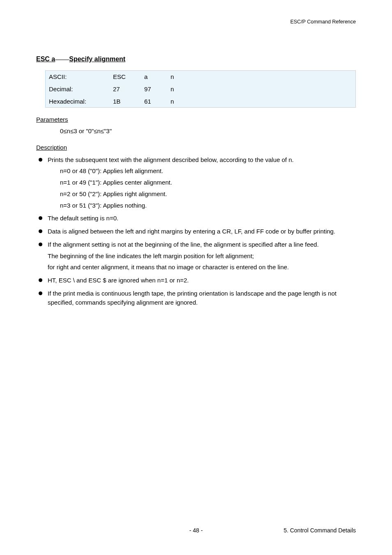  What do you see at coordinates (62, 60) in the screenshot?
I see `title-gap` at bounding box center [62, 60].